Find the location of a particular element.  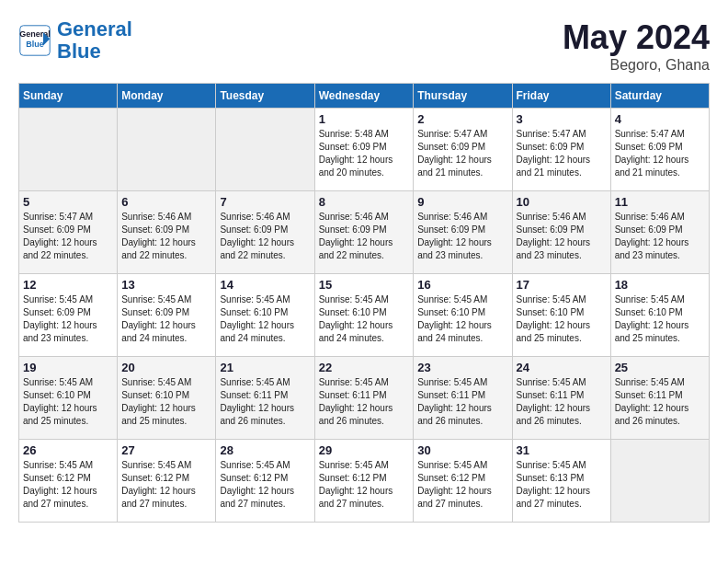

cell-date-number: 29 is located at coordinates (364, 451).